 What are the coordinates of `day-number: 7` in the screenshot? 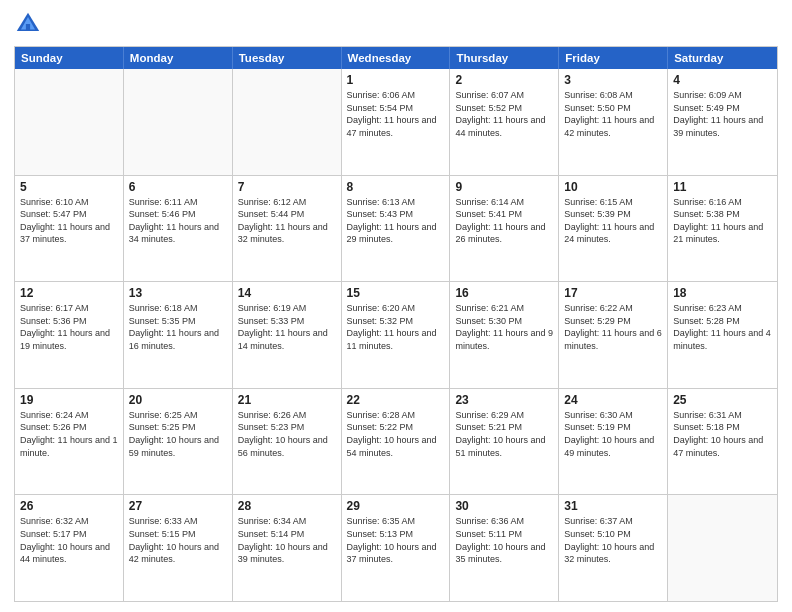 It's located at (287, 187).